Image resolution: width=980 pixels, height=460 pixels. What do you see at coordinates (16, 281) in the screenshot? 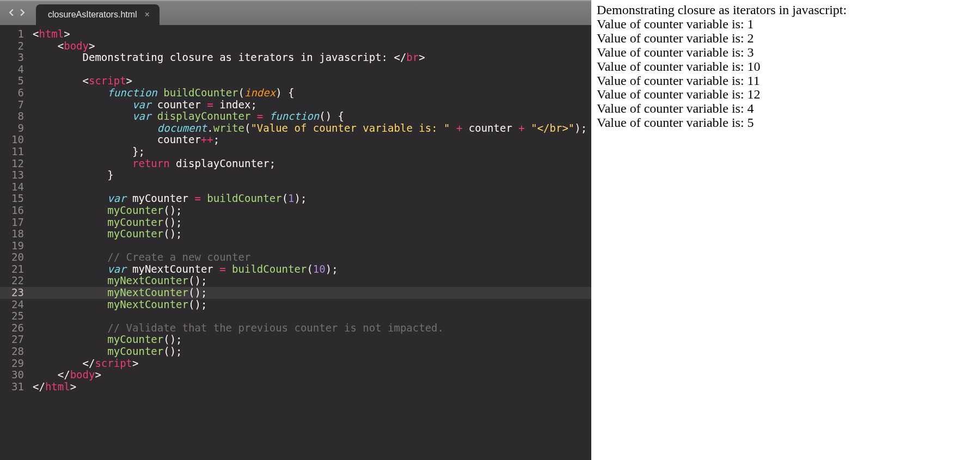
I see `line-number: 22` at bounding box center [16, 281].